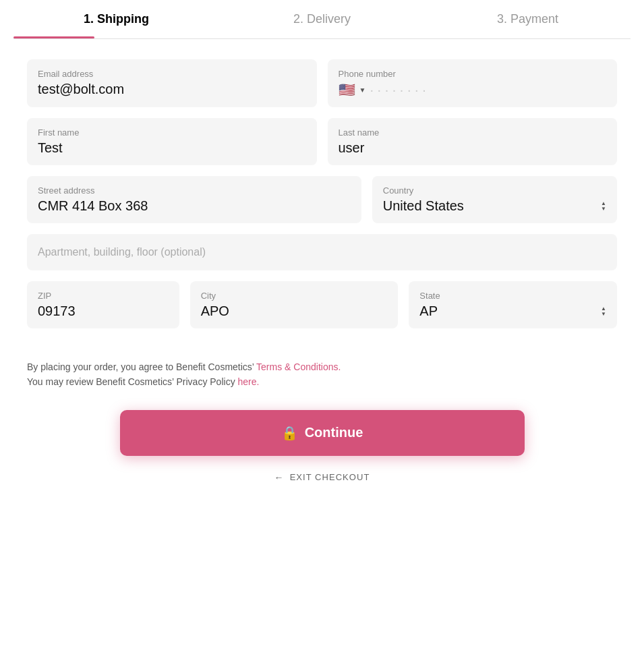  I want to click on privacy-link: here., so click(249, 382).